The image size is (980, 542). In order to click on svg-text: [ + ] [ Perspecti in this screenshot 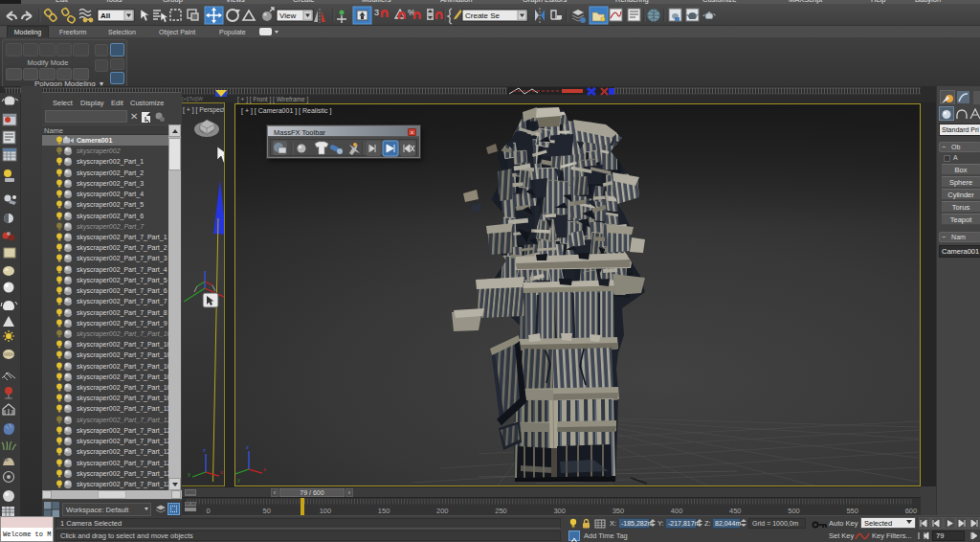, I will do `click(204, 110)`.